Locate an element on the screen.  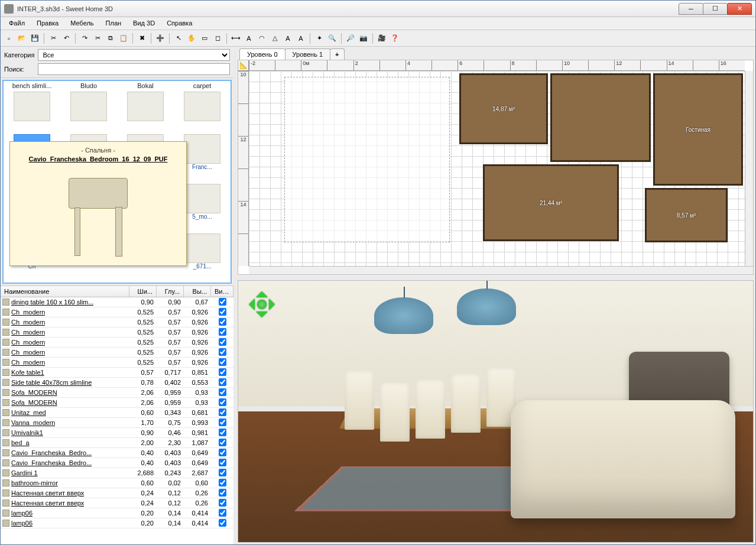
nav-up-icon is located at coordinates (262, 291).